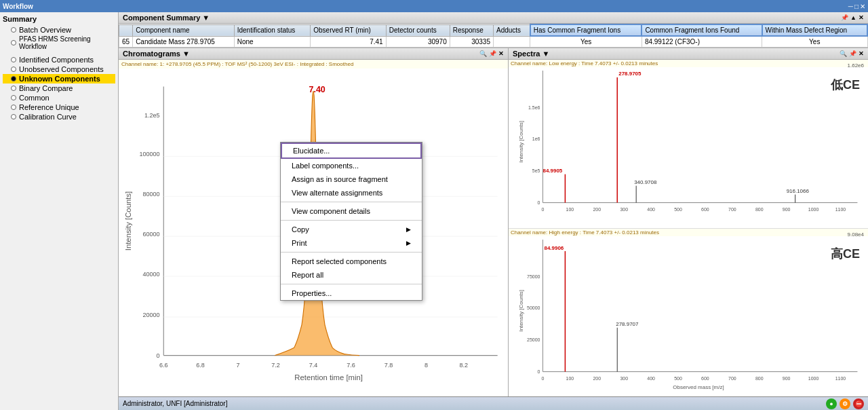 This screenshot has height=410, width=868. I want to click on table-row: 65 Candidate Mass 278.9705 None 7.41 309…, so click(494, 42).